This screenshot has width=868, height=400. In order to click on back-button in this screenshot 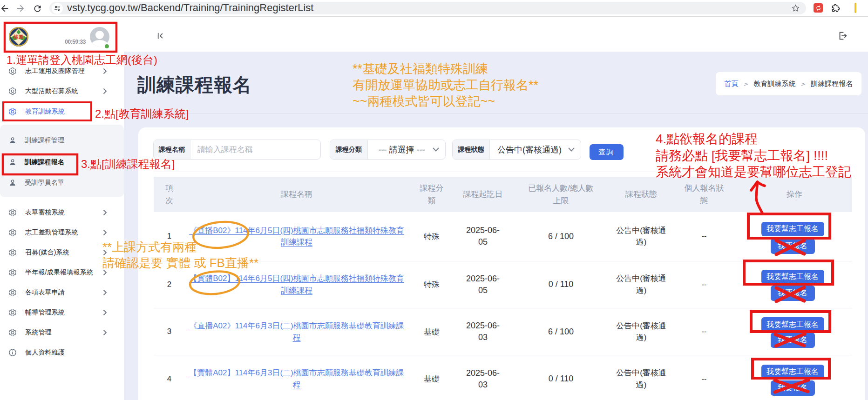, I will do `click(5, 8)`.